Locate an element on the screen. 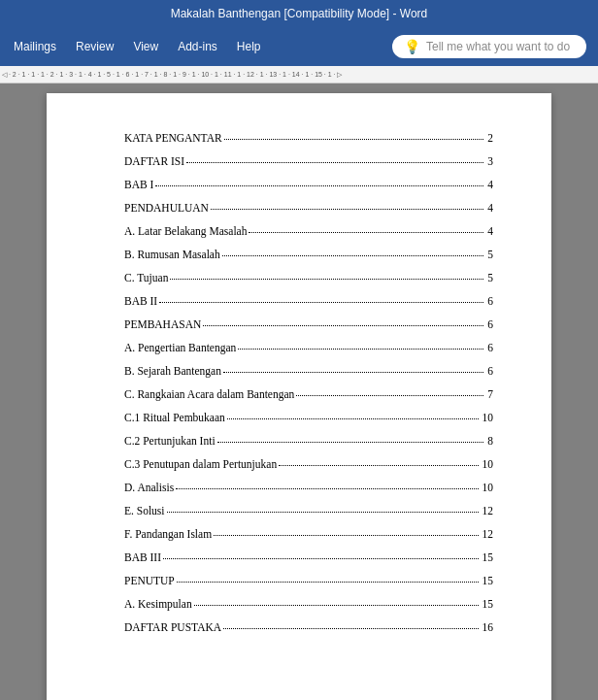 Image resolution: width=598 pixels, height=700 pixels. toc-label: BAB III is located at coordinates (143, 557).